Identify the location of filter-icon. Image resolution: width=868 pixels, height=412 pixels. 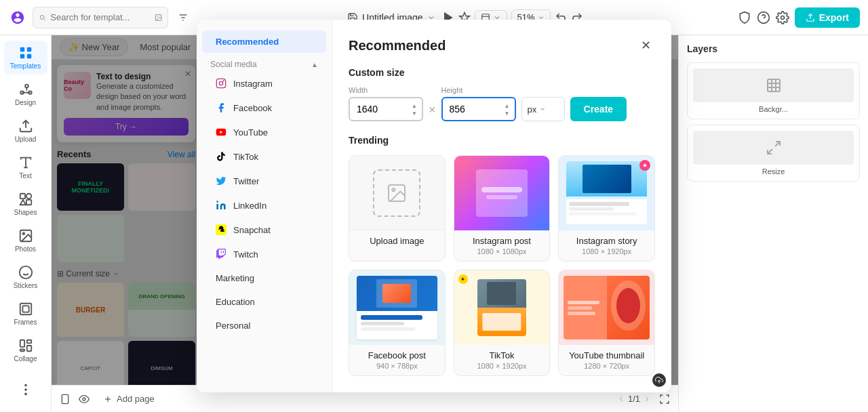
(183, 18).